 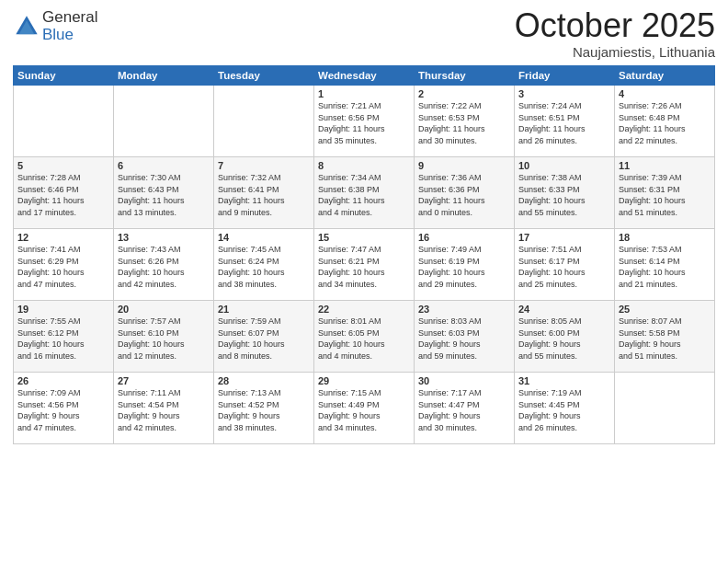 What do you see at coordinates (465, 75) in the screenshot?
I see `header-day: Thursday` at bounding box center [465, 75].